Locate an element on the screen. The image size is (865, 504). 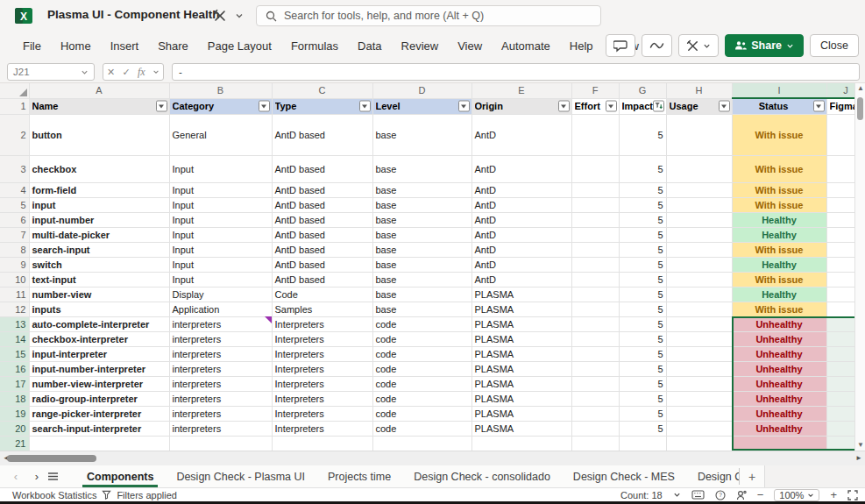
cell-A9: switch is located at coordinates (99, 265).